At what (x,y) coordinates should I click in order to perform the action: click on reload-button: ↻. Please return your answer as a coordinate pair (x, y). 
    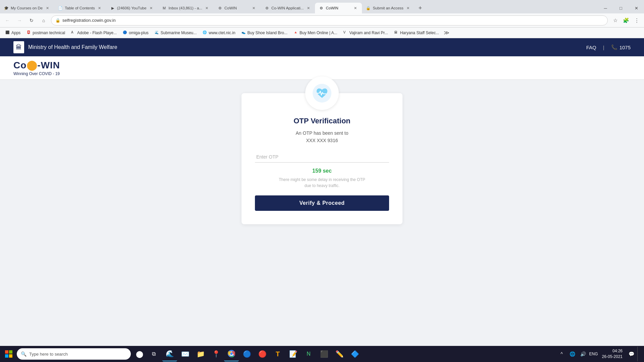
    Looking at the image, I should click on (32, 20).